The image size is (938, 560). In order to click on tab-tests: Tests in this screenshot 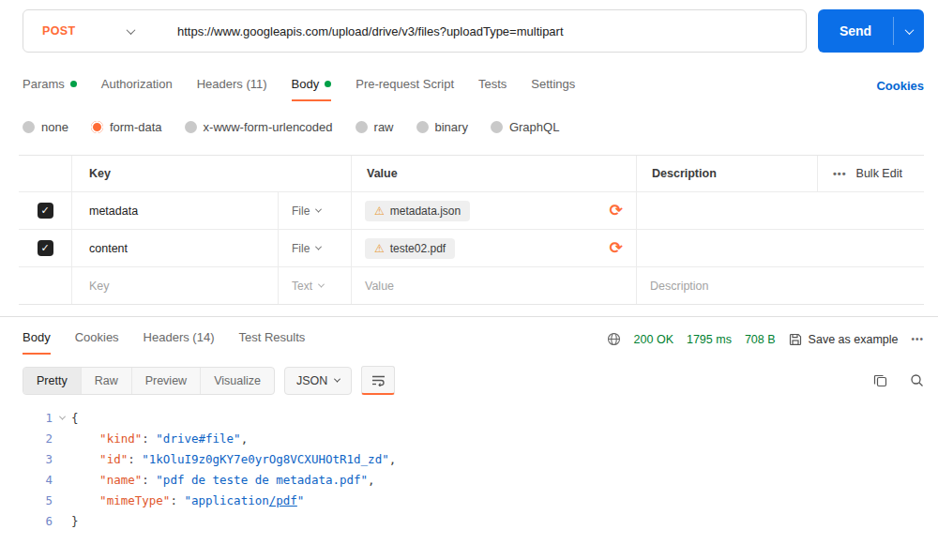, I will do `click(492, 89)`.